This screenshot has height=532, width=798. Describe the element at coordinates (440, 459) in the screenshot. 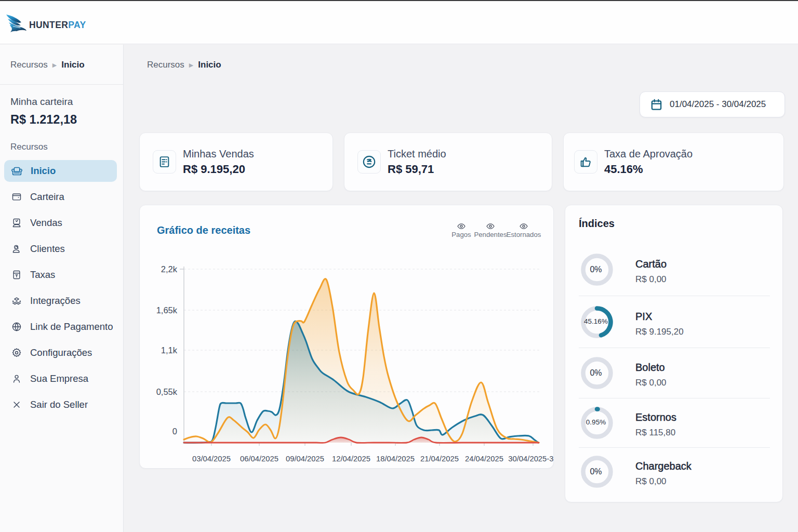

I see `svg-text: 21/04/2025` at that location.